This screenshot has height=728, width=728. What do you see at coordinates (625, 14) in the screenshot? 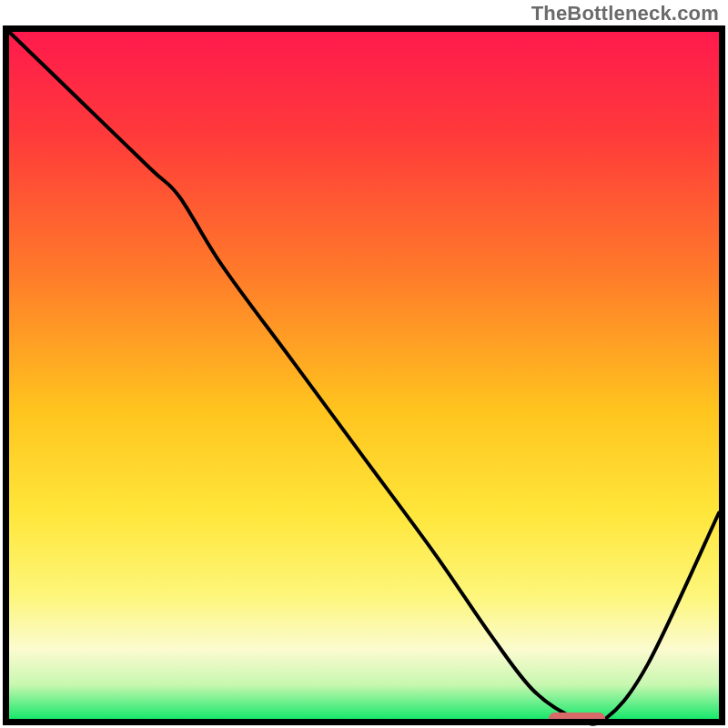
I see `watermark-text: TheBottleneck.com` at bounding box center [625, 14].